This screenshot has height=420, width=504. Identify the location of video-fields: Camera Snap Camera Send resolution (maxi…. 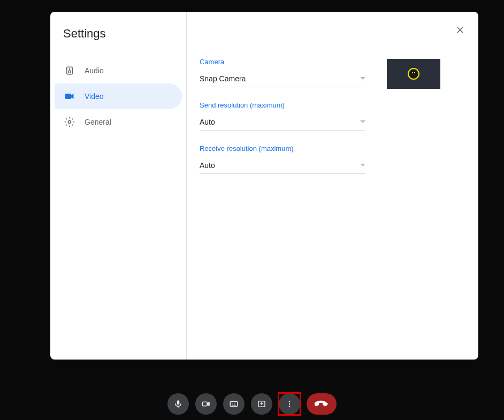
(282, 123).